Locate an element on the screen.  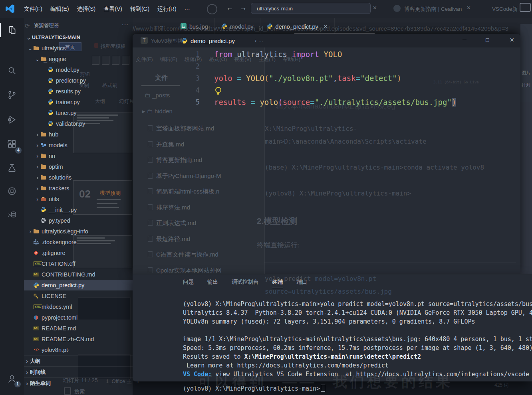
tree-item-README.md: M↓README.md is located at coordinates (78, 328).